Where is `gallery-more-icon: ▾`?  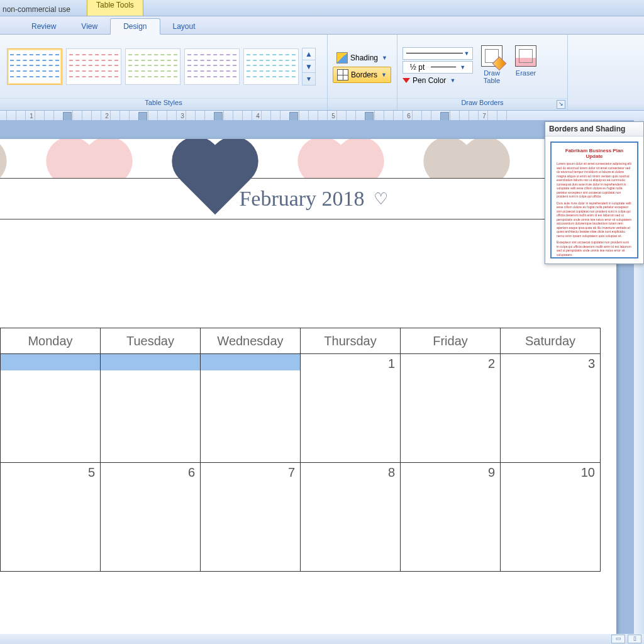 gallery-more-icon: ▾ is located at coordinates (309, 79).